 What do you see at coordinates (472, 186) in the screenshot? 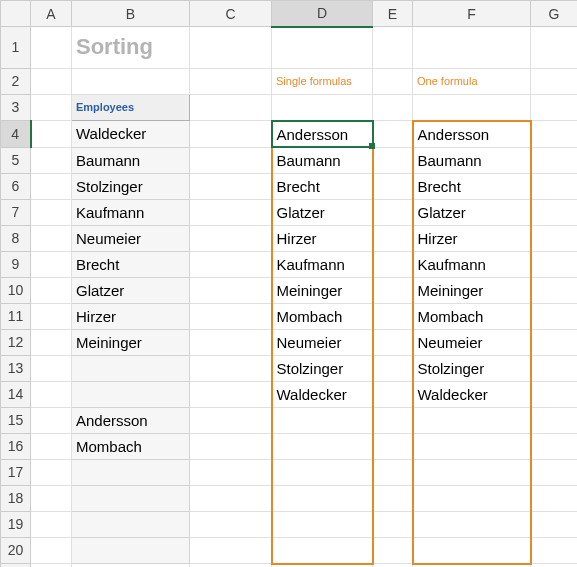
I see `cell-F6: Brecht` at bounding box center [472, 186].